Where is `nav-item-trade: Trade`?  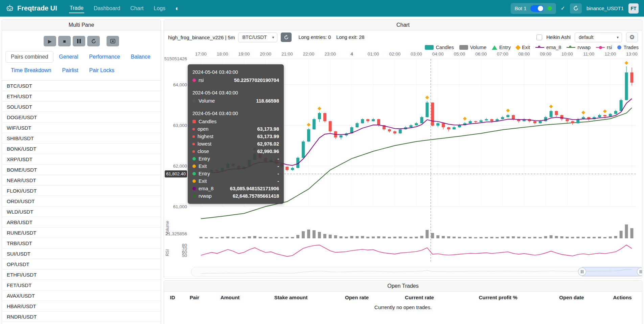
nav-item-trade: Trade is located at coordinates (76, 8).